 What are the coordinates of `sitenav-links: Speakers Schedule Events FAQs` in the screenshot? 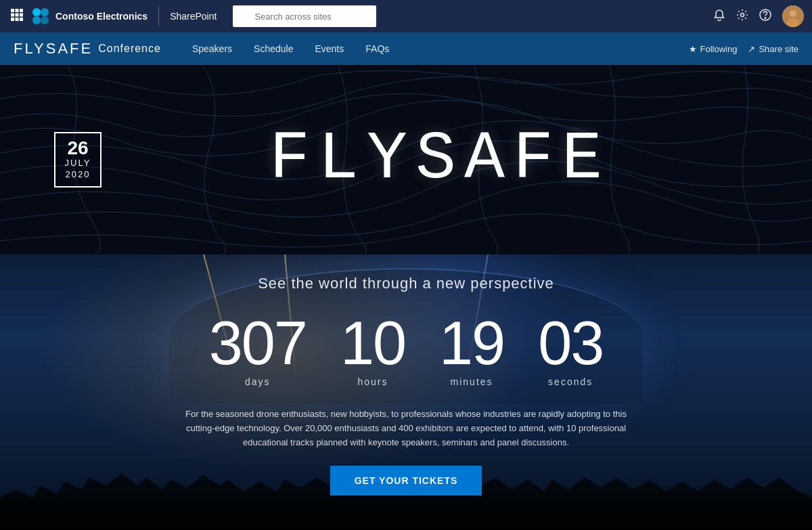 It's located at (435, 49).